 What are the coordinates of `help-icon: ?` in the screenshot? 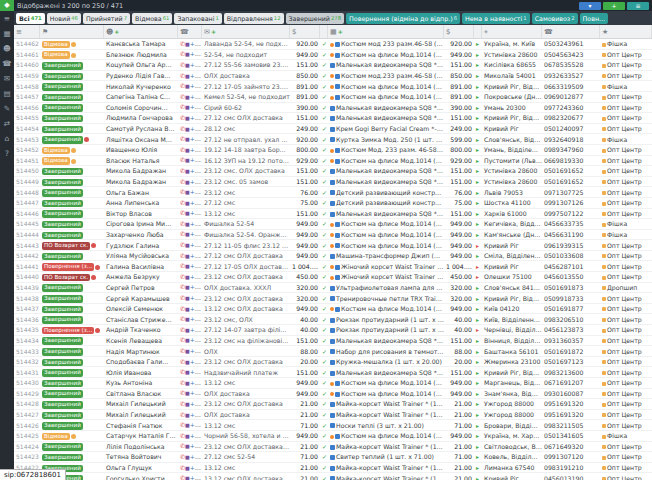 It's located at (7, 154).